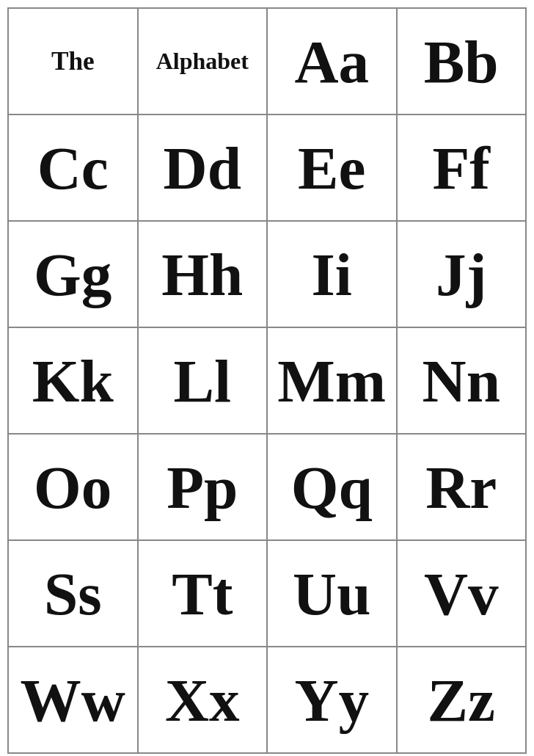  What do you see at coordinates (73, 487) in the screenshot?
I see `cell-oo: Oo` at bounding box center [73, 487].